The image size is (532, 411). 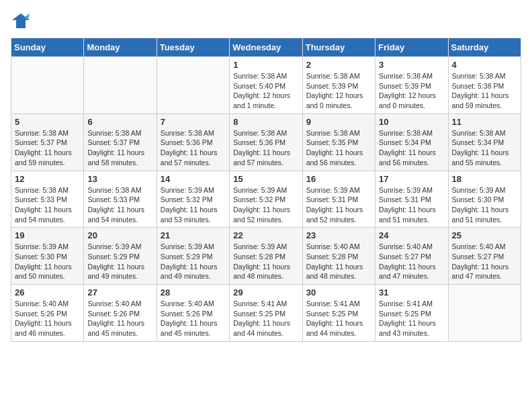 What do you see at coordinates (120, 293) in the screenshot?
I see `day-number: 27` at bounding box center [120, 293].